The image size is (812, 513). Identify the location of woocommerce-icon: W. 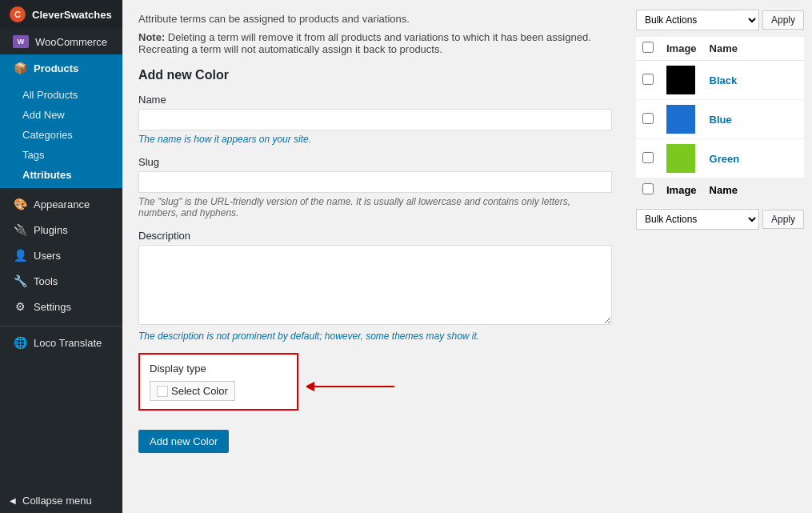
(21, 42).